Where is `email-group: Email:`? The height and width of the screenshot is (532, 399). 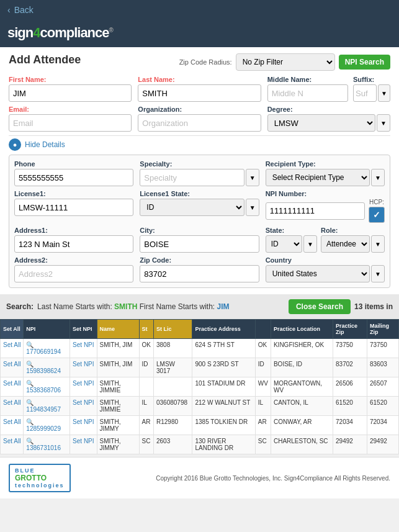
email-group: Email: is located at coordinates (70, 119).